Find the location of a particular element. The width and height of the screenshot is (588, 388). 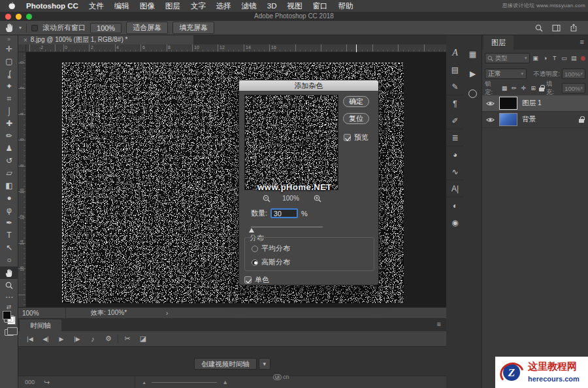

fit-screen-button: 适合屏幕 is located at coordinates (147, 27).